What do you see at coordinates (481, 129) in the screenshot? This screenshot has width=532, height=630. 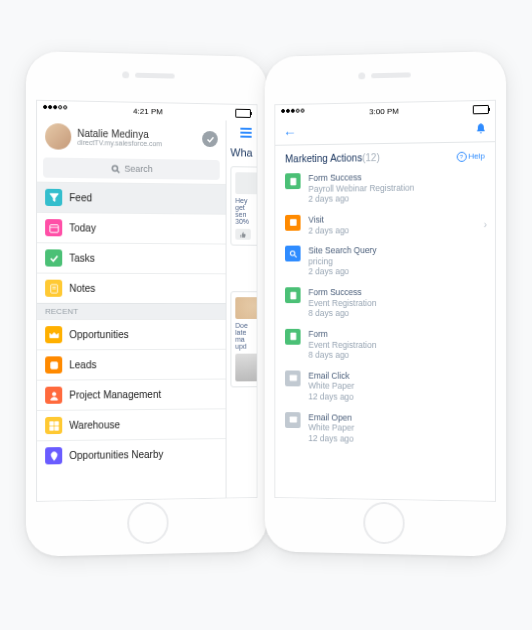 I see `bell-icon` at bounding box center [481, 129].